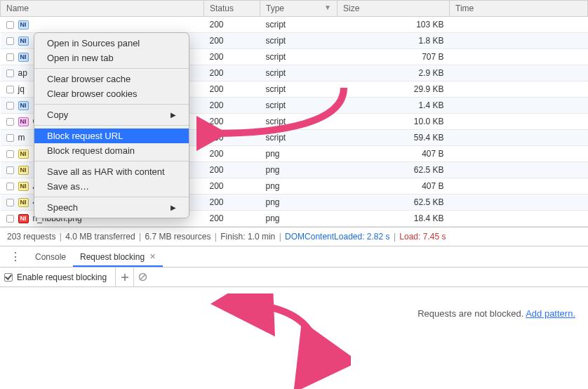 The width and height of the screenshot is (588, 389). I want to click on cm-block-url: Block request URL, so click(112, 136).